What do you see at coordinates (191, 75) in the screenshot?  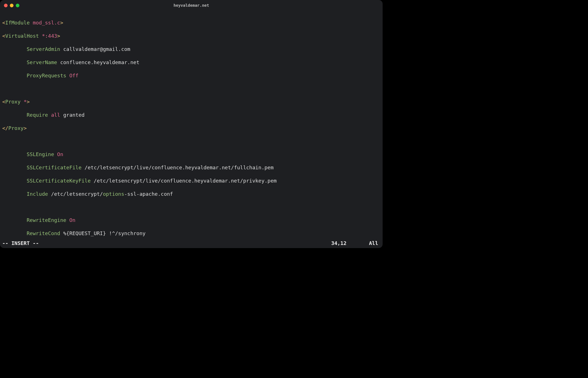 I see `code-line: ProxyRequests Off` at bounding box center [191, 75].